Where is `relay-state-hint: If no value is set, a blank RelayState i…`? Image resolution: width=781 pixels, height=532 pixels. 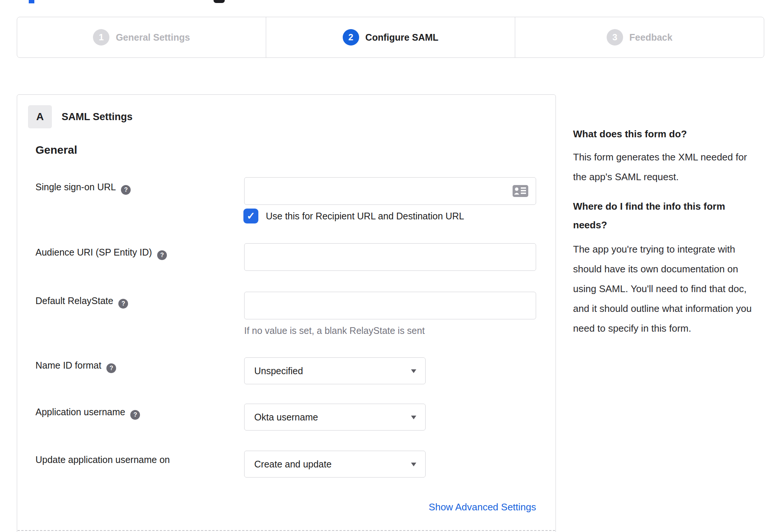 relay-state-hint: If no value is set, a blank RelayState i… is located at coordinates (335, 331).